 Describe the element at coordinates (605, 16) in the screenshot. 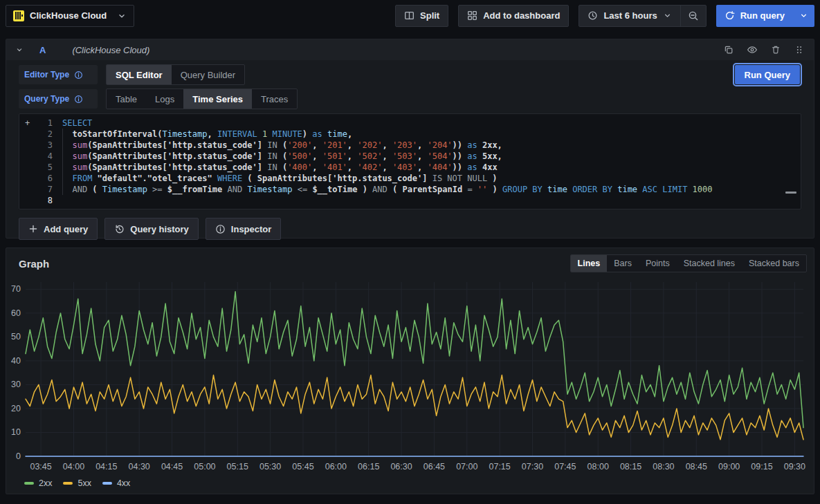

I see `toolbar-actions: Split Add to dashboard Last 6 hours` at that location.